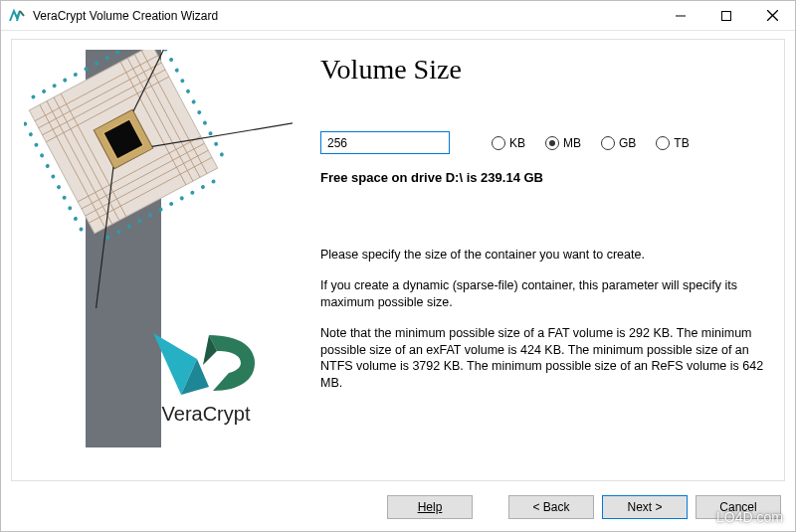  Describe the element at coordinates (543, 359) in the screenshot. I see `description-para-3: Note that the minimum possible size of a…` at that location.